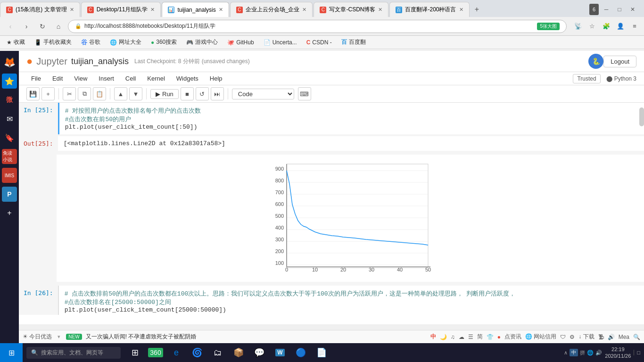 Image resolution: width=644 pixels, height=362 pixels. What do you see at coordinates (642, 117) in the screenshot?
I see `scroll-thumb` at bounding box center [642, 117].